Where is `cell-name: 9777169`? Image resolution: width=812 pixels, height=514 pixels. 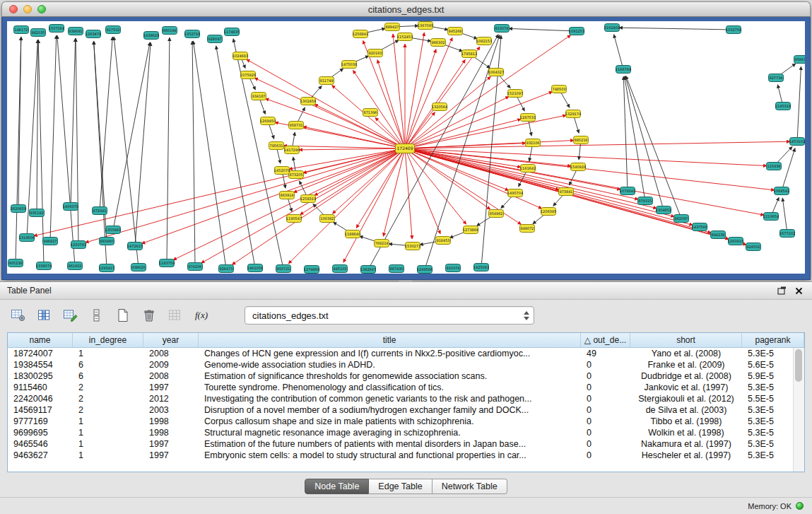 cell-name: 9777169 is located at coordinates (40, 421).